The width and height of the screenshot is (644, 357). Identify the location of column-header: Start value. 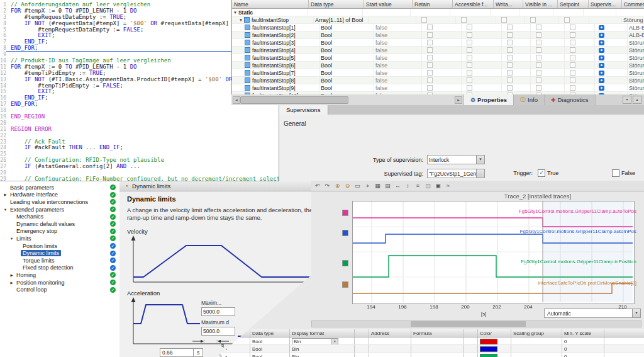
(389, 4).